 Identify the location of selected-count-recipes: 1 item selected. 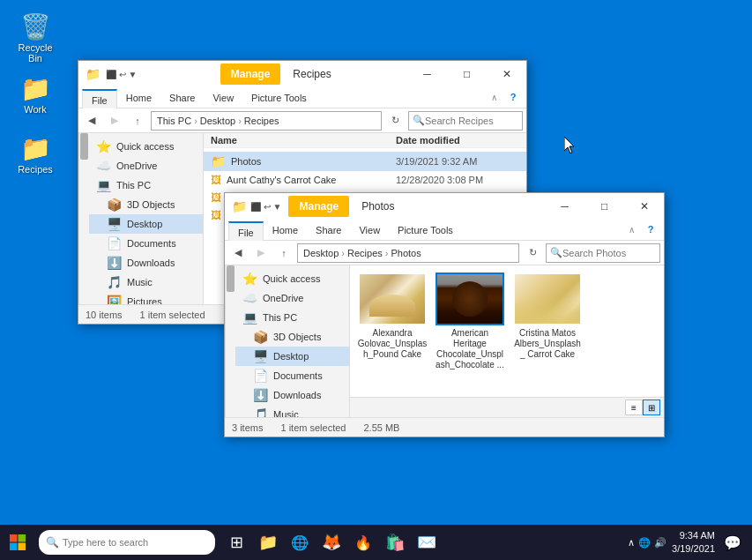
(173, 315).